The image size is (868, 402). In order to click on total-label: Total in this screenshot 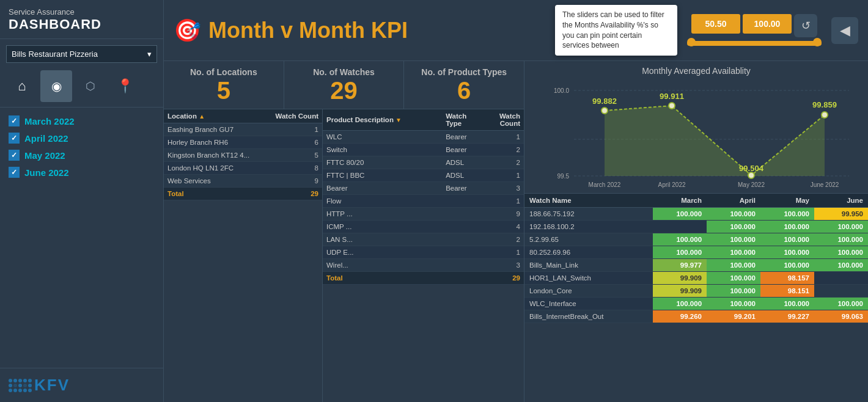, I will do `click(383, 279)`.